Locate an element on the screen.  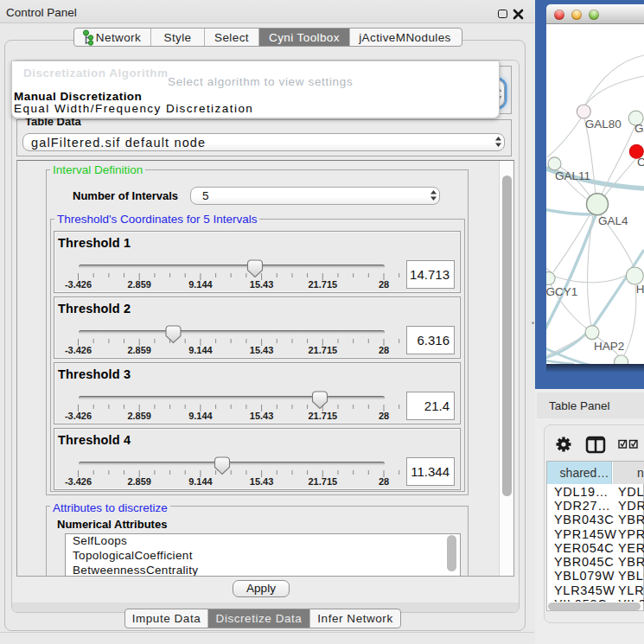
svg-text: GAL11 is located at coordinates (572, 176).